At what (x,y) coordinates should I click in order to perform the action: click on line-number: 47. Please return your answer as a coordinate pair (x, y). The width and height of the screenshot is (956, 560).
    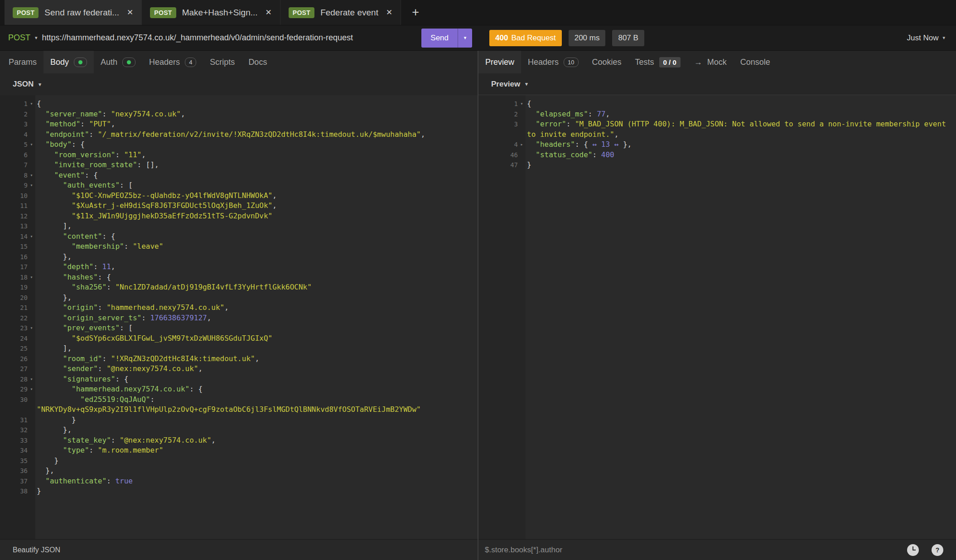
    Looking at the image, I should click on (498, 165).